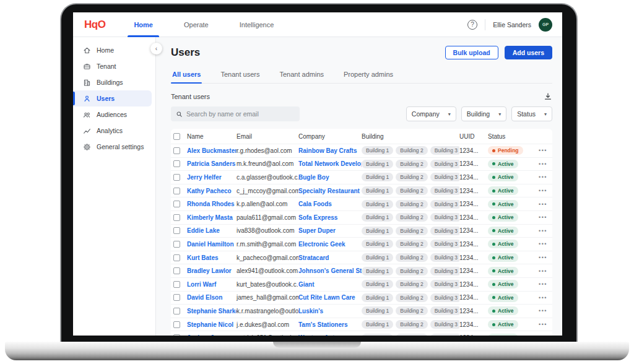 This screenshot has height=364, width=634. What do you see at coordinates (330, 258) in the screenshot?
I see `company-link: Stratacard` at bounding box center [330, 258].